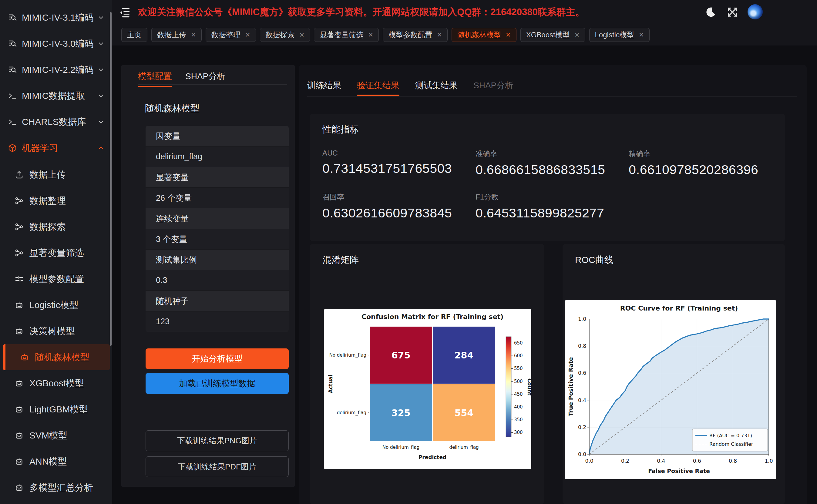 The image size is (817, 504). Describe the element at coordinates (56, 122) in the screenshot. I see `sidebar-item-4: CHARLS数据库` at that location.